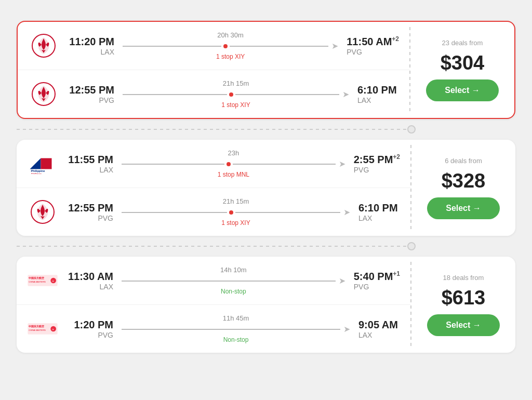  What do you see at coordinates (236, 318) in the screenshot?
I see `duration: 11h 45m` at bounding box center [236, 318].